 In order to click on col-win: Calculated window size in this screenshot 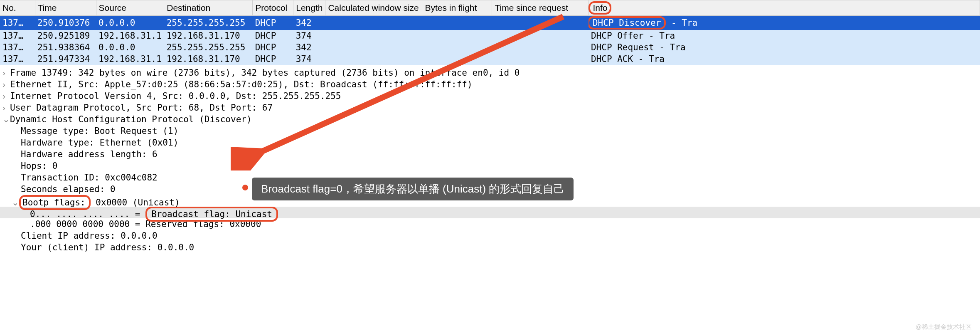, I will do `click(374, 8)`.